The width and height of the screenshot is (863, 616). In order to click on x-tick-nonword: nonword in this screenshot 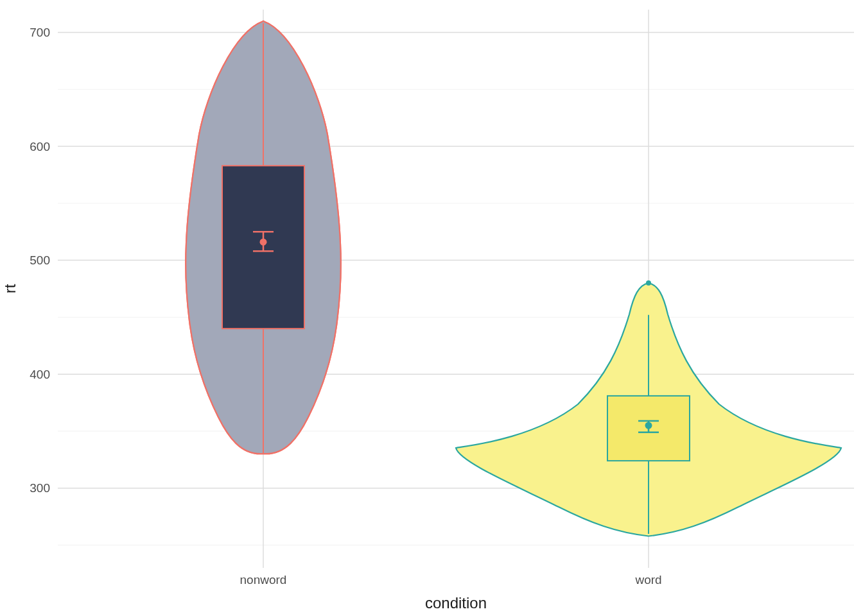, I will do `click(263, 580)`.